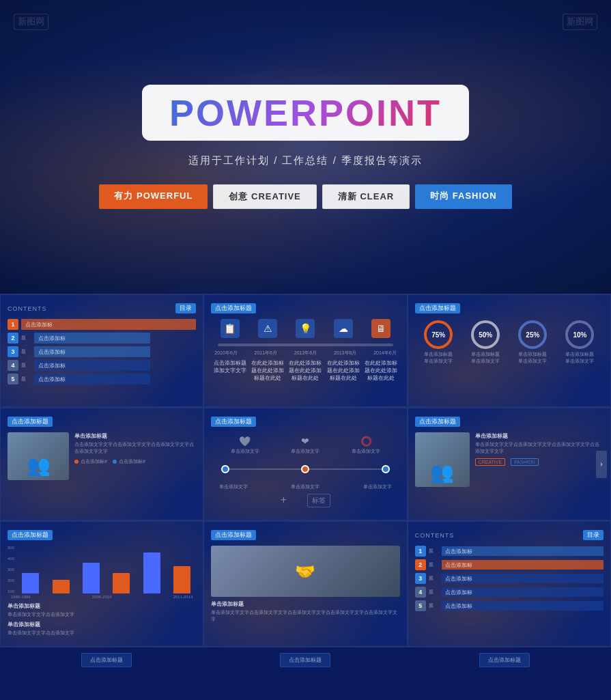  I want to click on cards-text: 单击添加标题 单击添加文字文字点击添加文字文字点击添加文字文字点击添加文字文字 …, so click(539, 460).